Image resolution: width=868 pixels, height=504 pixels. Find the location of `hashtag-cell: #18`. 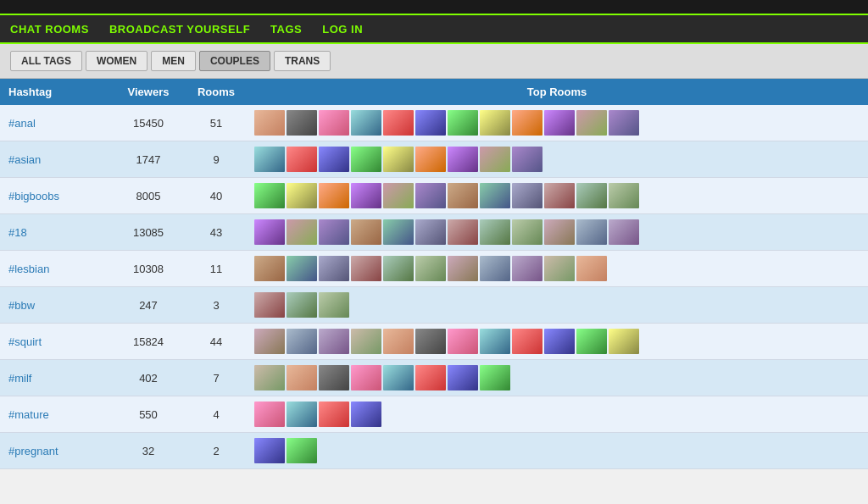

hashtag-cell: #18 is located at coordinates (55, 232).